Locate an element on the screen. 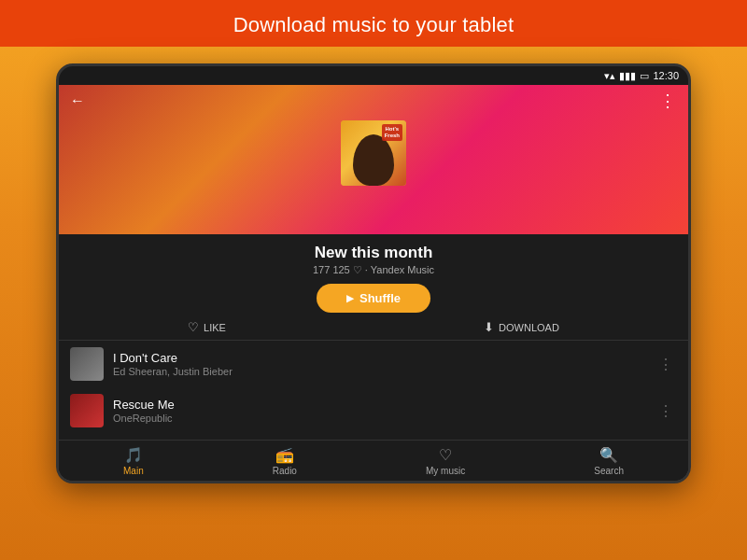 The height and width of the screenshot is (560, 747). nav-item-main: 🎵 Main is located at coordinates (134, 461).